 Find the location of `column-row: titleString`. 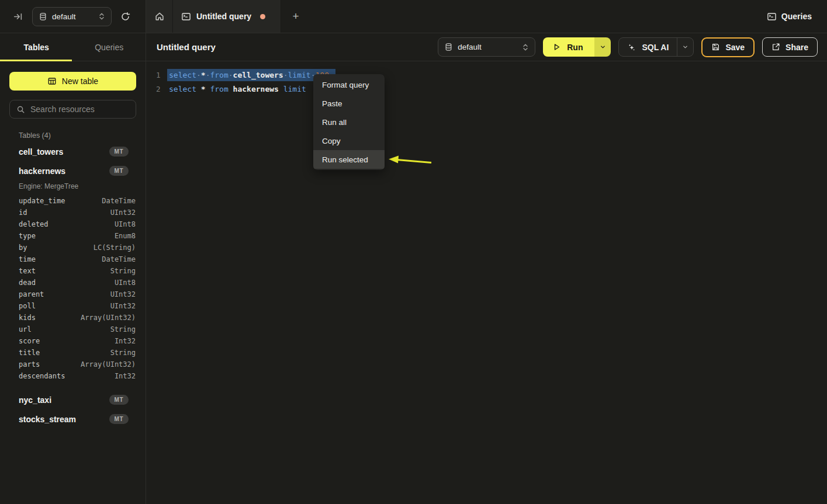

column-row: titleString is located at coordinates (72, 353).